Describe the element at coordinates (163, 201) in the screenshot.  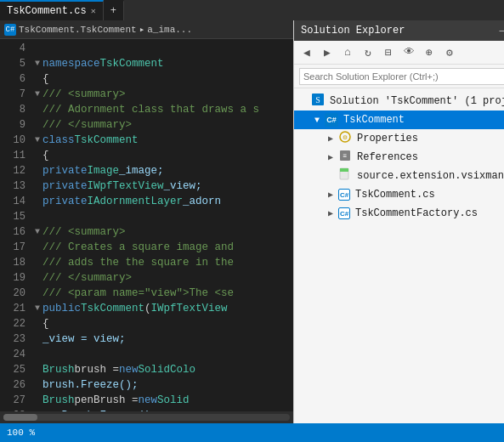
I see `code-line: private IAdornmentLayer _adorn` at that location.